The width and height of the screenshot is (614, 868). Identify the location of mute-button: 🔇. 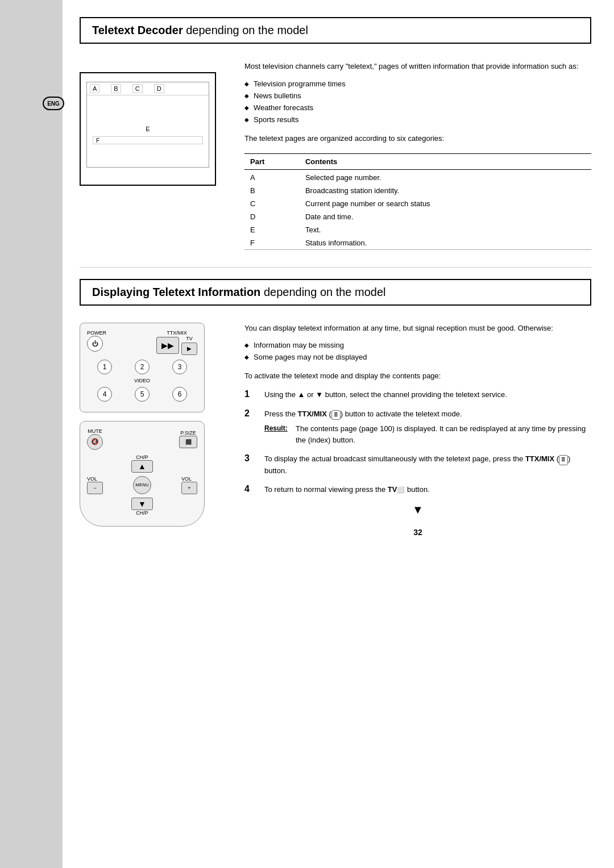
(95, 442).